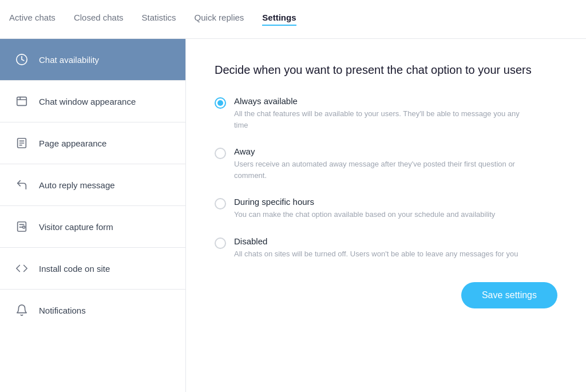 The image size is (586, 392). Describe the element at coordinates (159, 19) in the screenshot. I see `nav-tab-statistics: Statistics` at that location.